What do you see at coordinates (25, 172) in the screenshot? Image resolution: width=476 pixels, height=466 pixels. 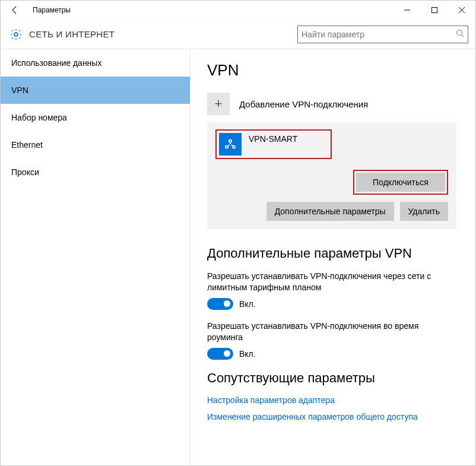 I see `sidebar-item-label: Прокси` at bounding box center [25, 172].